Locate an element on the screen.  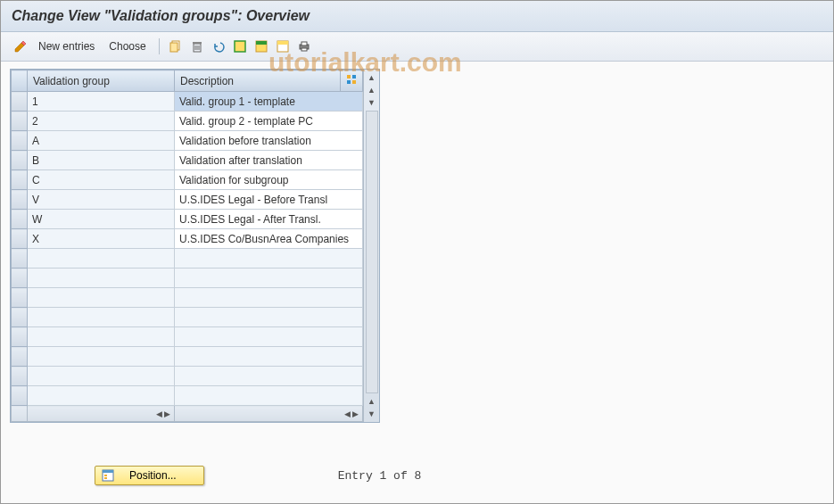
cell-description: Validation for subgroup is located at coordinates (269, 180).